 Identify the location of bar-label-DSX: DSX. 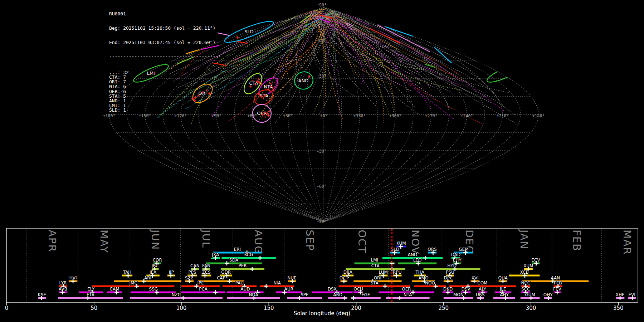
(332, 289).